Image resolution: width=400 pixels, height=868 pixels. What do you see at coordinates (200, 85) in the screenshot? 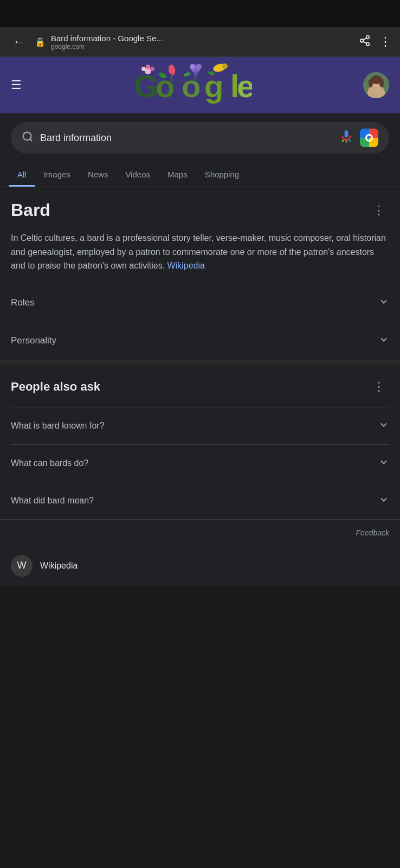
I see `google-header: ☰ G o o g` at bounding box center [200, 85].